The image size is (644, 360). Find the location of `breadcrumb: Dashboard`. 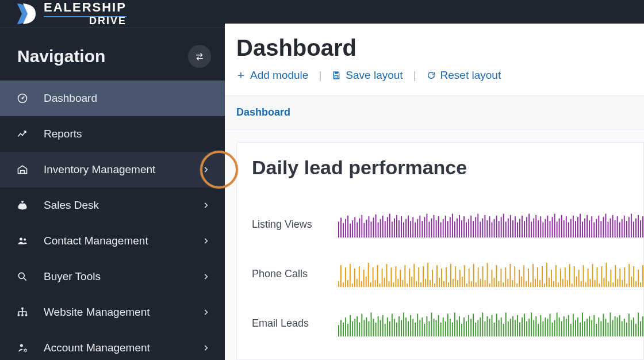

breadcrumb: Dashboard is located at coordinates (435, 113).